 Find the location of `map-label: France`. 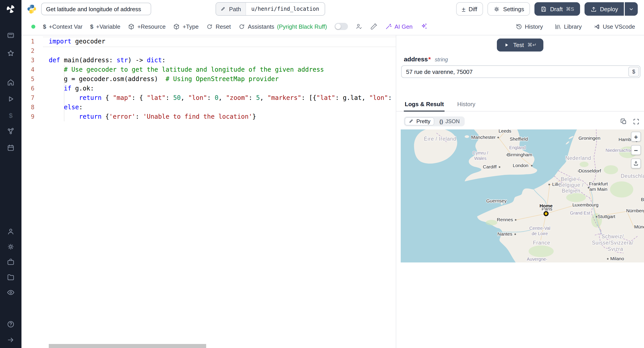

map-label: France is located at coordinates (542, 243).